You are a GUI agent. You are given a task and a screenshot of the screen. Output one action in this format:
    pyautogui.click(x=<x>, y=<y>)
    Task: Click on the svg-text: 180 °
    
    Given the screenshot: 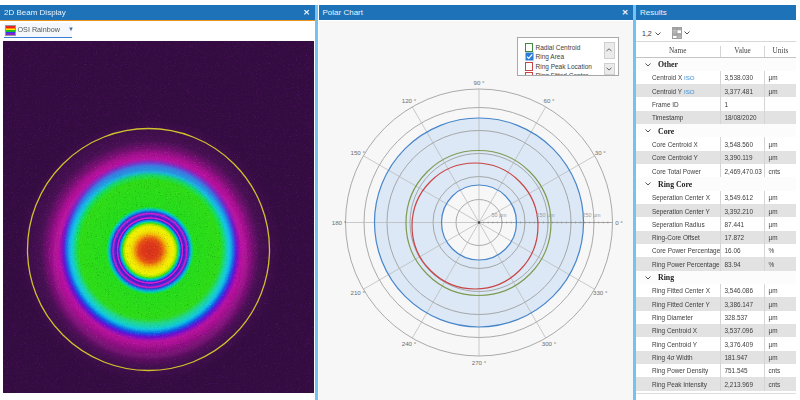 What is the action you would take?
    pyautogui.click(x=338, y=222)
    